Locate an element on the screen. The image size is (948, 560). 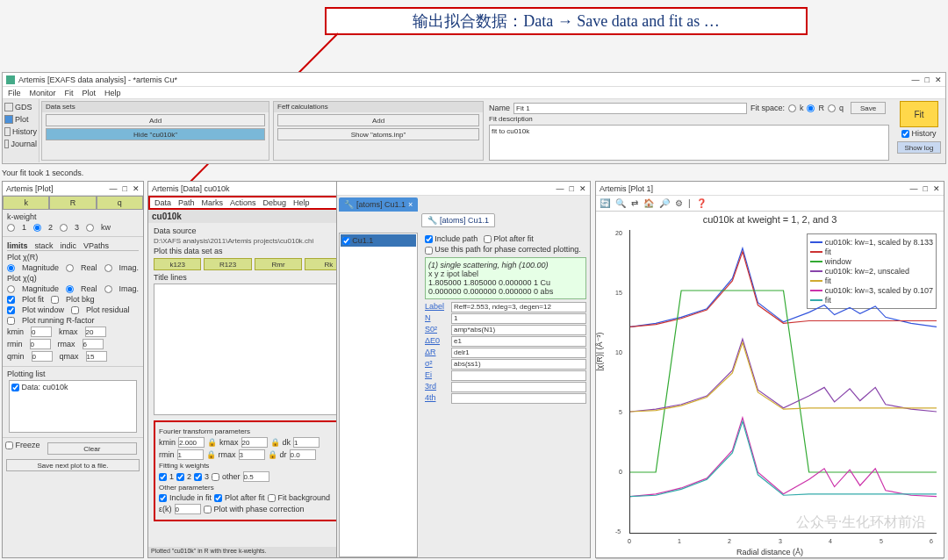
fkw-other-val is located at coordinates (256, 477).